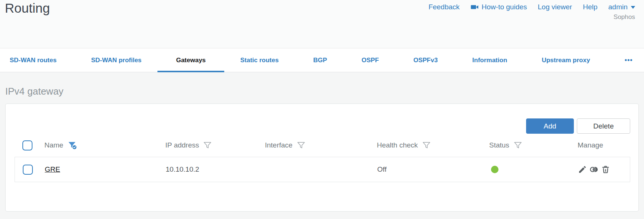 The image size is (644, 219). What do you see at coordinates (26, 145) in the screenshot?
I see `header-select-cell` at bounding box center [26, 145].